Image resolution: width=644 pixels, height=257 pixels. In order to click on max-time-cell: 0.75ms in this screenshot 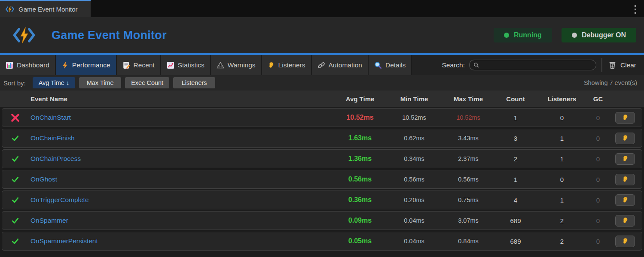, I will do `click(468, 200)`.